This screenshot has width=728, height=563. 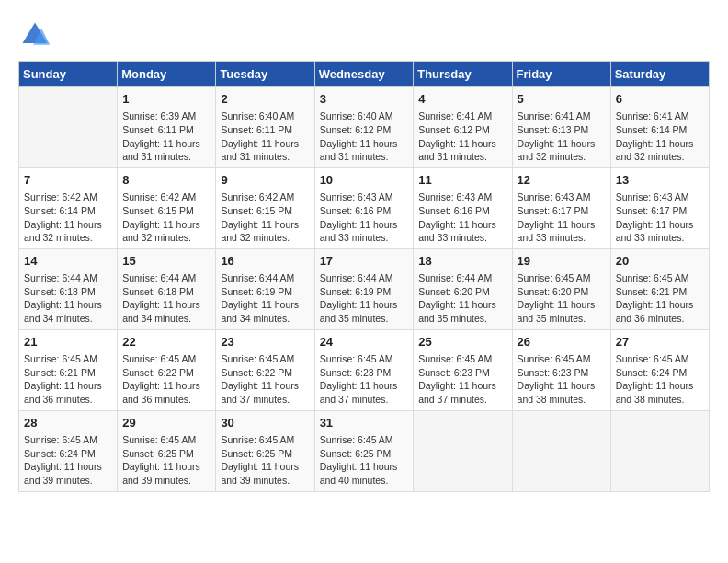 What do you see at coordinates (364, 75) in the screenshot?
I see `calendar-header-row: SundayMondayTuesdayWednesdayThursdayFrid…` at bounding box center [364, 75].